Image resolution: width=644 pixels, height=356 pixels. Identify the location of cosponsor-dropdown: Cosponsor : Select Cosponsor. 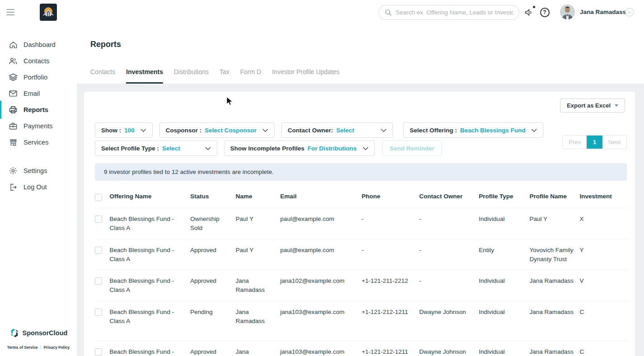
(217, 130).